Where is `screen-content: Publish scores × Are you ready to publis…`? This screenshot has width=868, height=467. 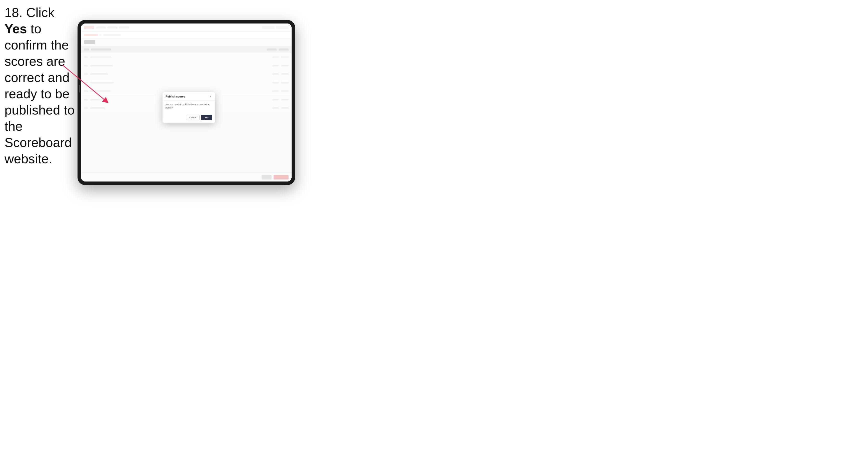 screen-content: Publish scores × Are you ready to publis… is located at coordinates (186, 102).